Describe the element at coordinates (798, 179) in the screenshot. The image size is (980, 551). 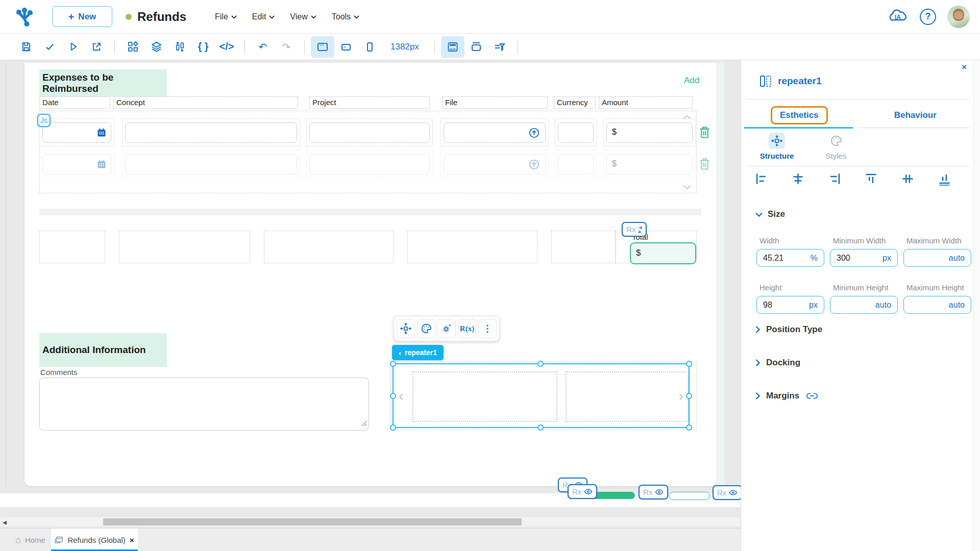
I see `align-center-horizontal-icon` at that location.